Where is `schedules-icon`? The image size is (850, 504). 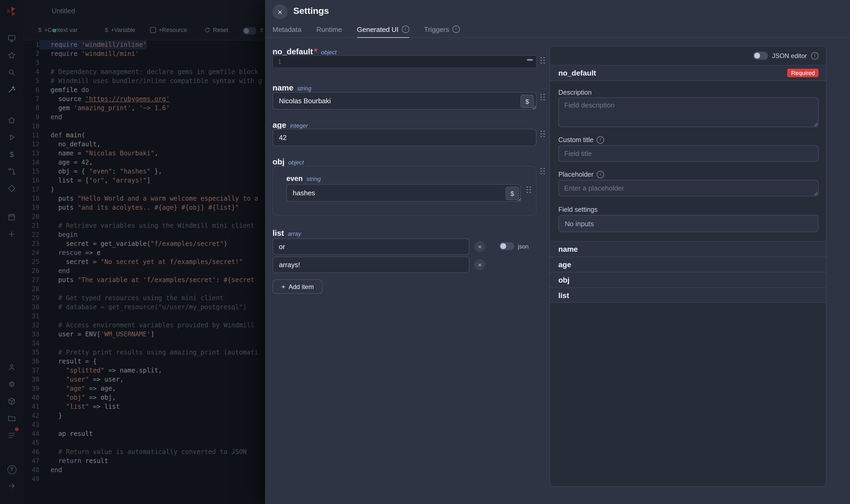
schedules-icon is located at coordinates (12, 217).